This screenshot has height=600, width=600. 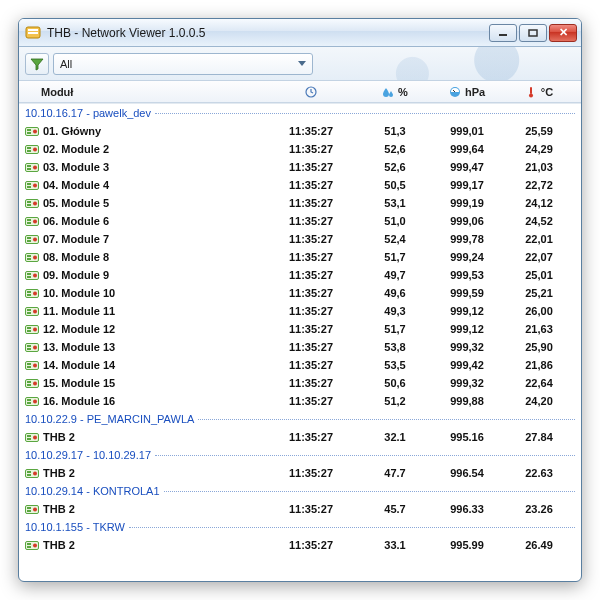 I want to click on cell-temperature: 25,59, so click(x=539, y=131).